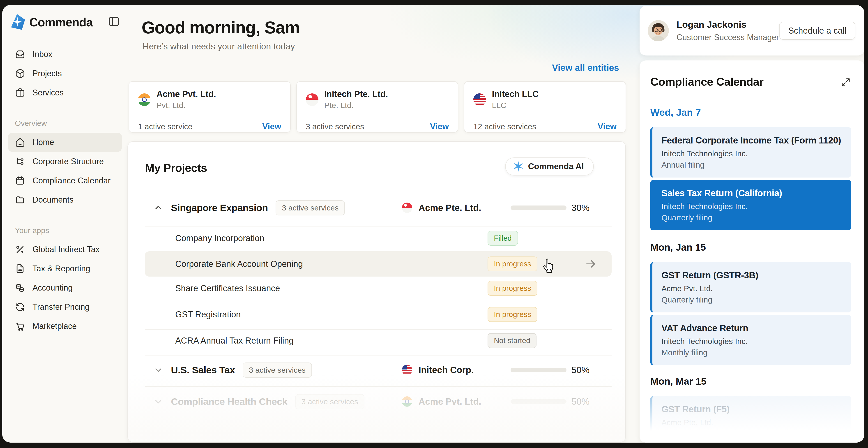 The width and height of the screenshot is (868, 448). Describe the element at coordinates (377, 107) in the screenshot. I see `entity-cards: Acme Pvt. Ltd. Pvt. Ltd. 1 active servic…` at that location.